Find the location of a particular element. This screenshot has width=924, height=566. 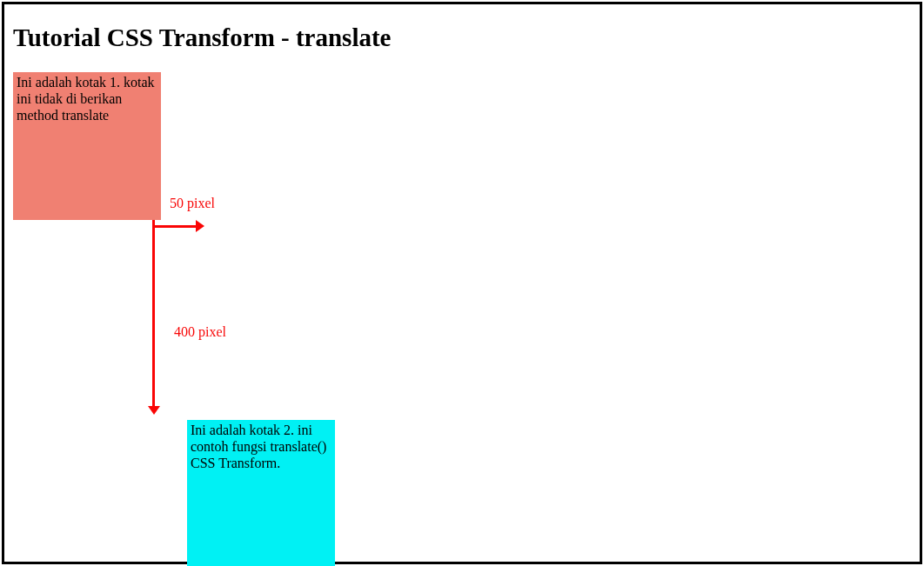

box-1-text: Ini adalah kotak 1. kotak ini tidak di b… is located at coordinates (85, 99).